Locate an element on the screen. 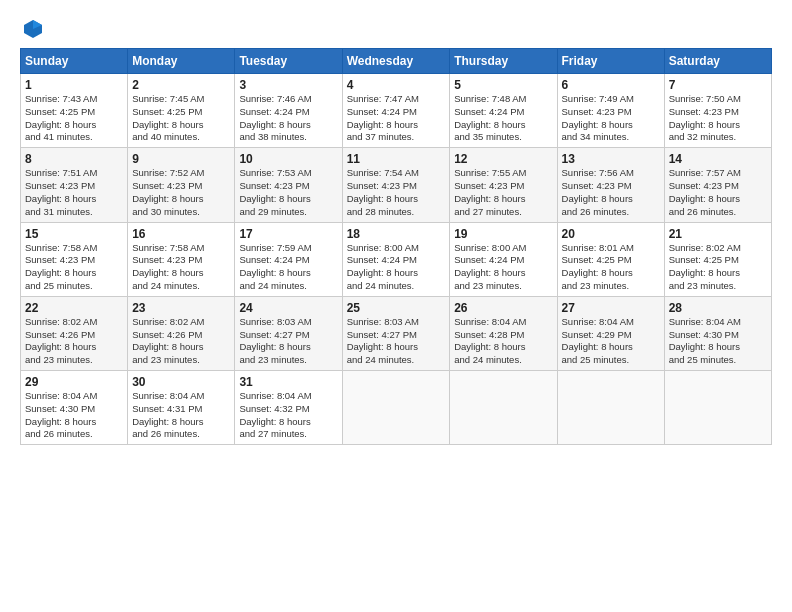 This screenshot has width=792, height=612. day-info: Sunrise: 7:57 AM Sunset: 4:23 PM Dayligh… is located at coordinates (718, 192).